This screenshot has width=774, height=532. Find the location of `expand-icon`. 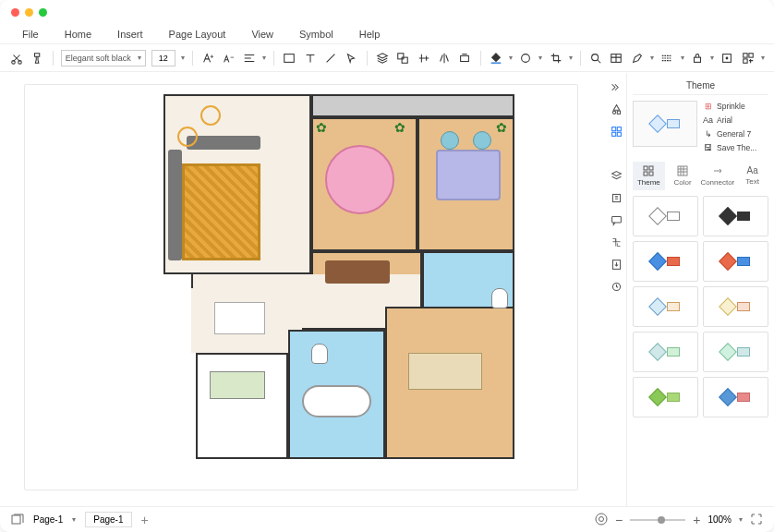

expand-icon is located at coordinates (616, 87).